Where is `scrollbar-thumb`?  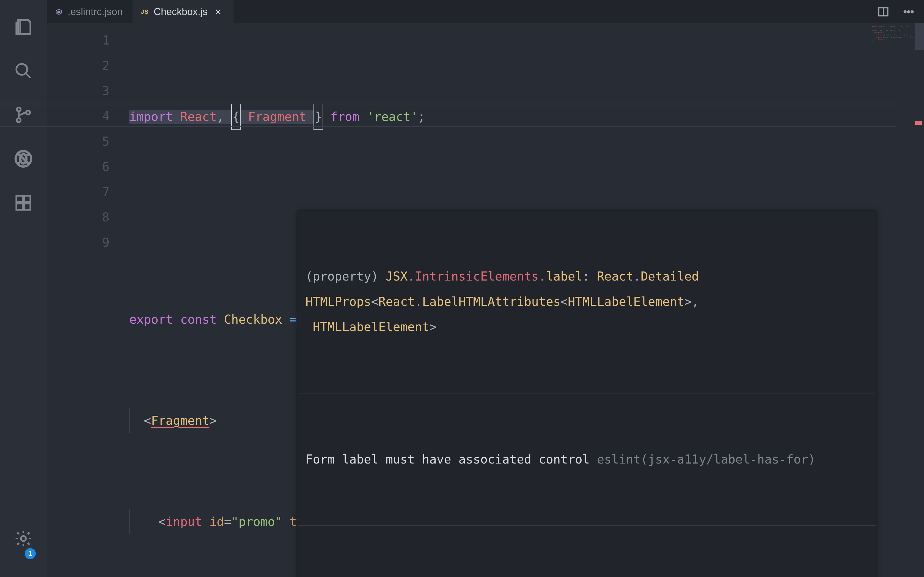
scrollbar-thumb is located at coordinates (919, 37).